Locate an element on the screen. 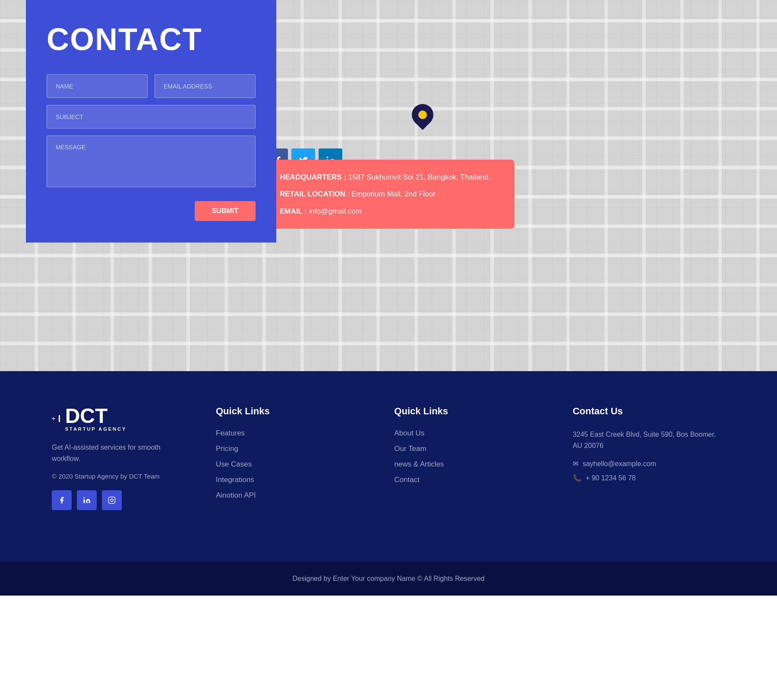 The image size is (777, 700). email-icon: ✉ is located at coordinates (576, 464).